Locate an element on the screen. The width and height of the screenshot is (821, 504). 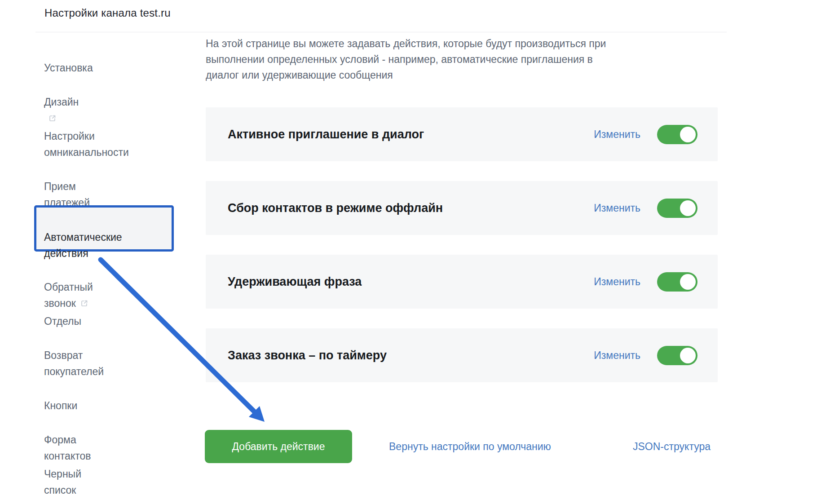
action-row-label: Удерживающая фраза is located at coordinates (410, 282).